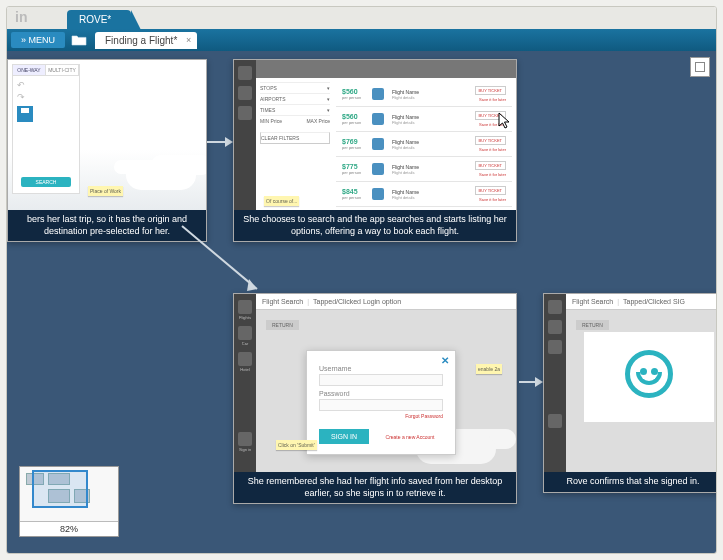 The height and width of the screenshot is (560, 723). What do you see at coordinates (424, 208) in the screenshot?
I see `load-more-link: Load Matching Flights` at bounding box center [424, 208].